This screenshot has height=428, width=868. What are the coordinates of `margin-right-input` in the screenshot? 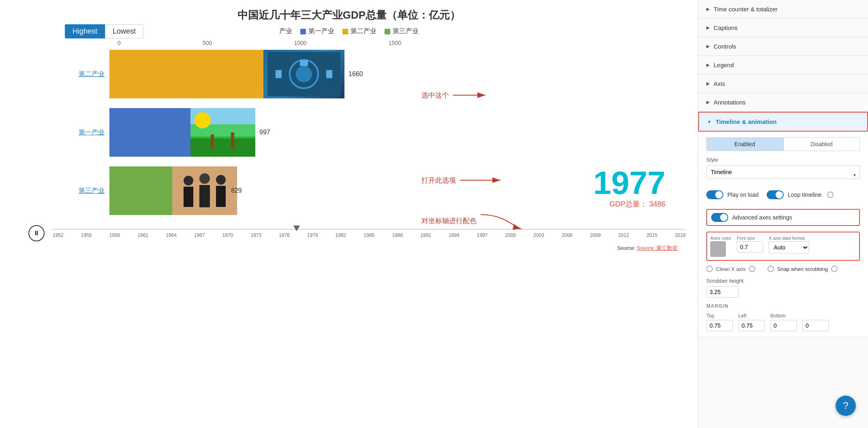 It's located at (815, 326).